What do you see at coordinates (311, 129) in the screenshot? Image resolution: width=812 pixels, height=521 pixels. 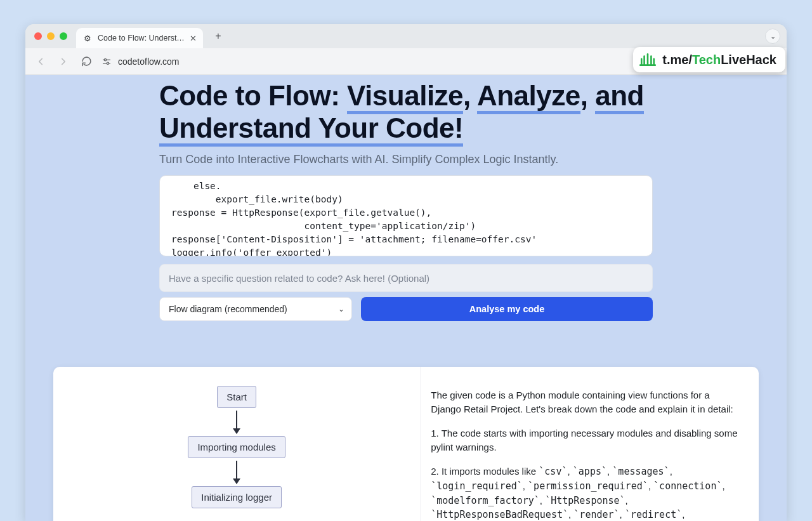 I see `title-underline-4: Understand Your Code!` at bounding box center [311, 129].